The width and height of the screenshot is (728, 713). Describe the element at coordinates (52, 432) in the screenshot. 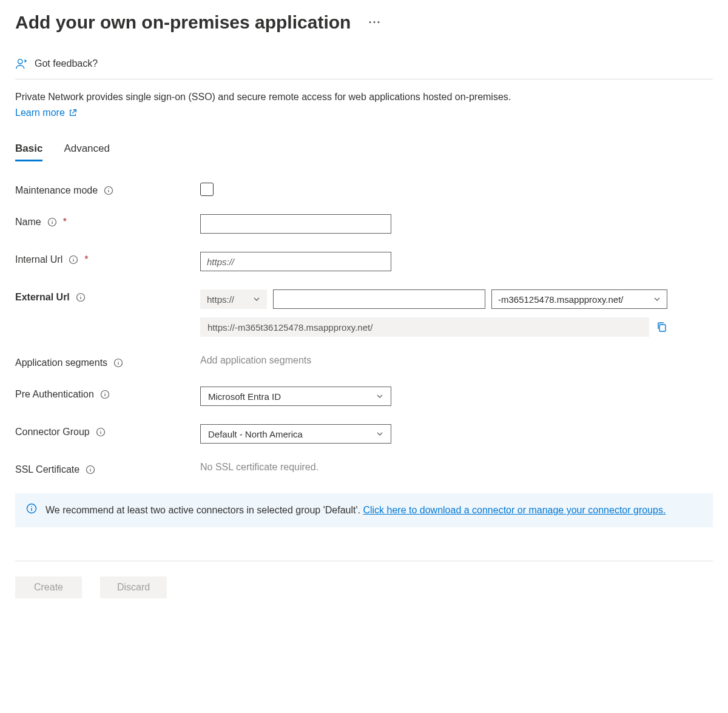

I see `connector-group-label: Connector Group` at that location.